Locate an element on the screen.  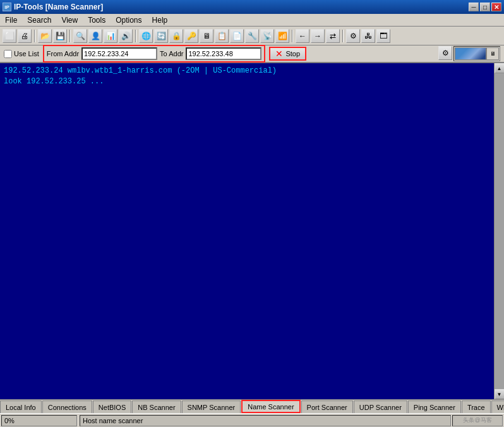
tab-connections: Connections is located at coordinates (67, 407).